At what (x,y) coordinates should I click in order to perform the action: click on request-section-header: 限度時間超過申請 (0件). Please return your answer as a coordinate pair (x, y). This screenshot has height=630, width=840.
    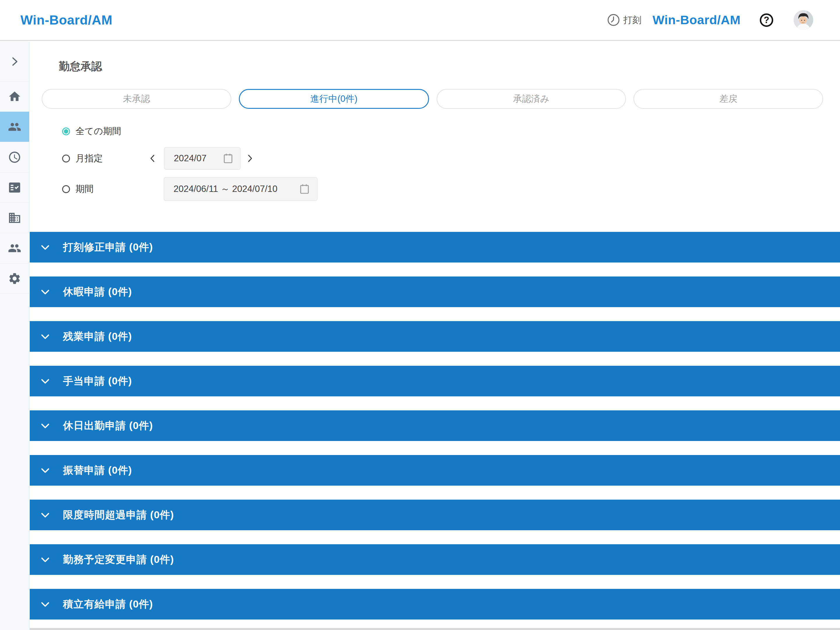
    Looking at the image, I should click on (435, 515).